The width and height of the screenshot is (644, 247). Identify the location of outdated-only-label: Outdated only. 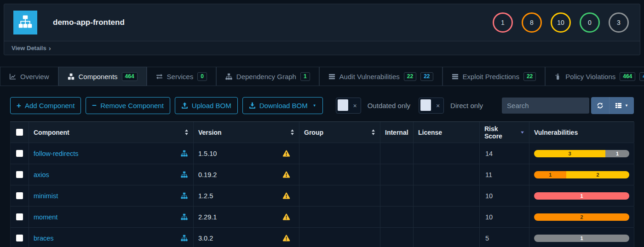
(389, 106).